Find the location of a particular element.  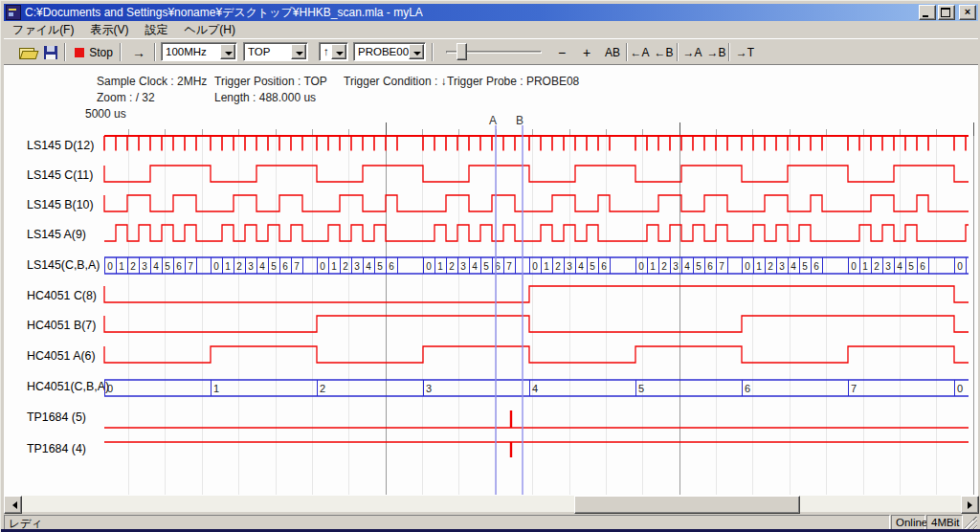

goto-cursor-a-button: ←A is located at coordinates (639, 52).